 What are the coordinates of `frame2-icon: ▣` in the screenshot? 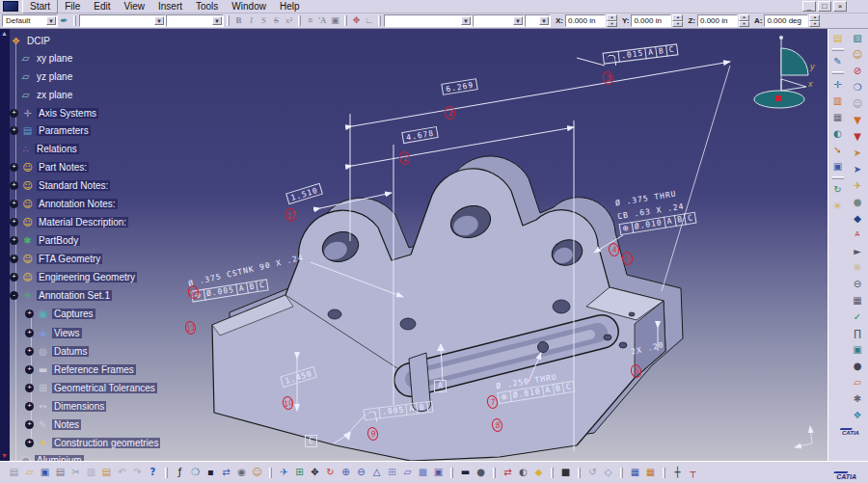 It's located at (857, 349).